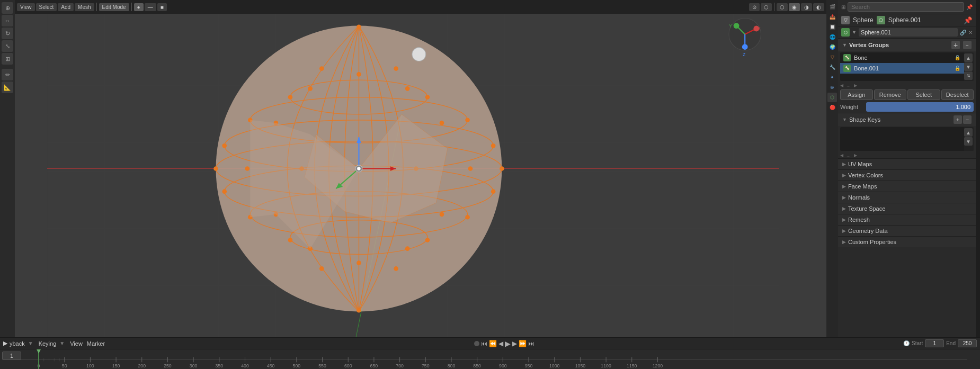  Describe the element at coordinates (924, 95) in the screenshot. I see `select-btn: Select` at that location.